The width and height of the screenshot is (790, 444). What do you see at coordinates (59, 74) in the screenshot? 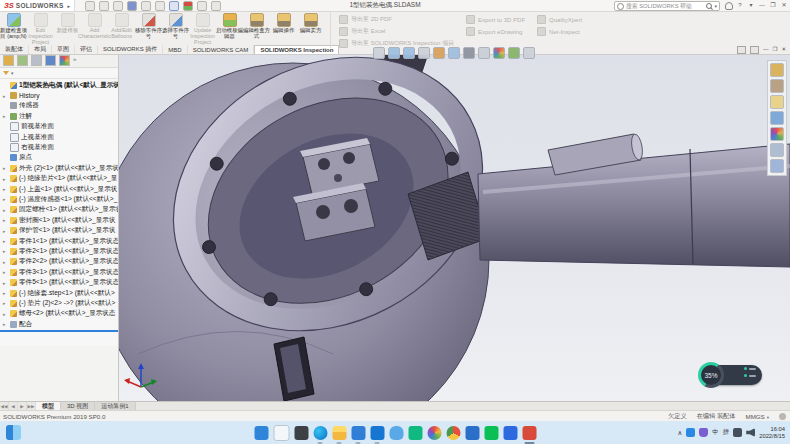
I see `tree-filter: ▾` at bounding box center [59, 74].